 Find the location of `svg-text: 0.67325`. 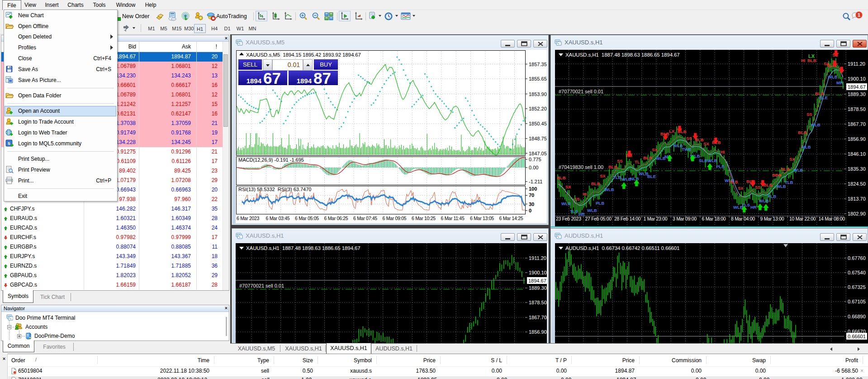

svg-text: 0.67325 is located at coordinates (857, 287).